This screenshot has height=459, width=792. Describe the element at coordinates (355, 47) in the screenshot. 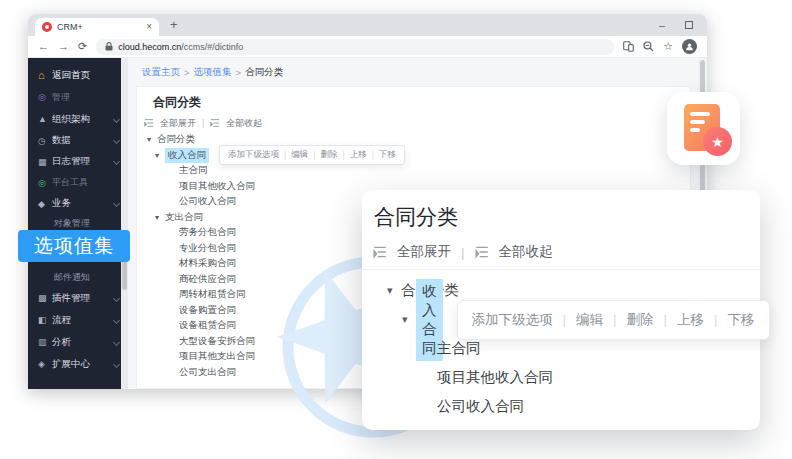

I see `address-field: cloud.hecom.cn/ccms/#/dictinfo` at that location.